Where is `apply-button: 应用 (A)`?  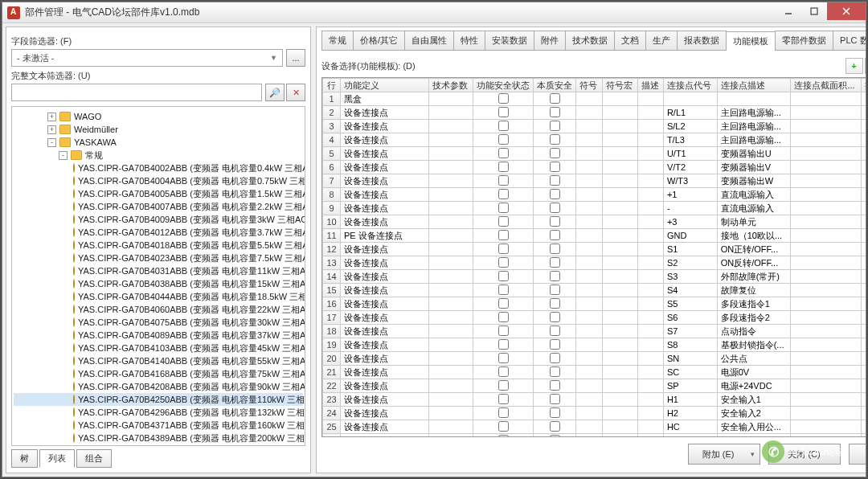
apply-button: 应用 (A) is located at coordinates (857, 454).